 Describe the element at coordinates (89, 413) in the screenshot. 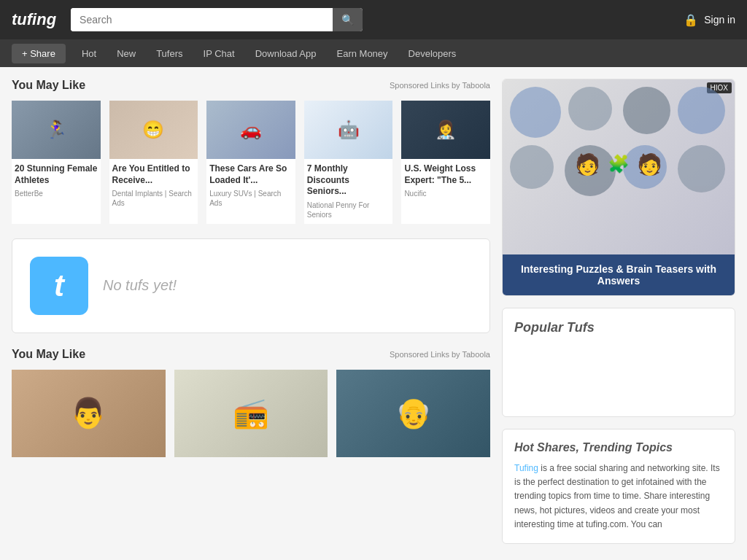

I see `card2-person1: 👨` at that location.